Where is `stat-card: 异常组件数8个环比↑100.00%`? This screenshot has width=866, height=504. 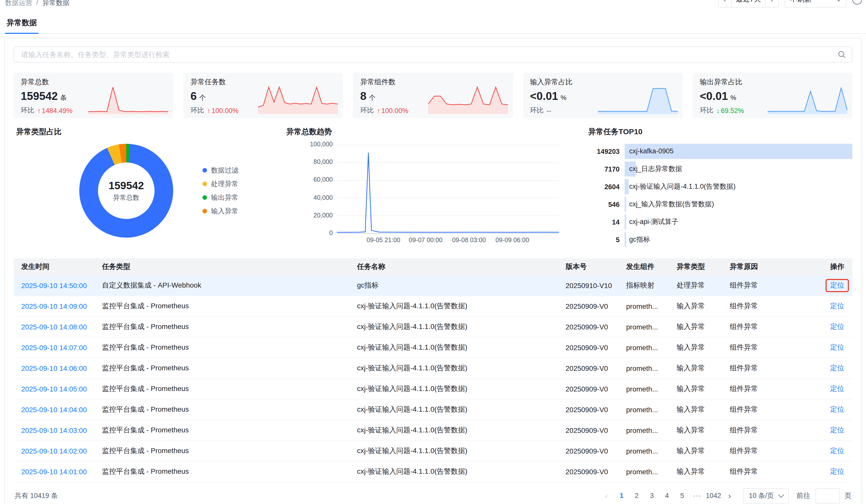
stat-card: 异常组件数8个环比↑100.00% is located at coordinates (433, 95).